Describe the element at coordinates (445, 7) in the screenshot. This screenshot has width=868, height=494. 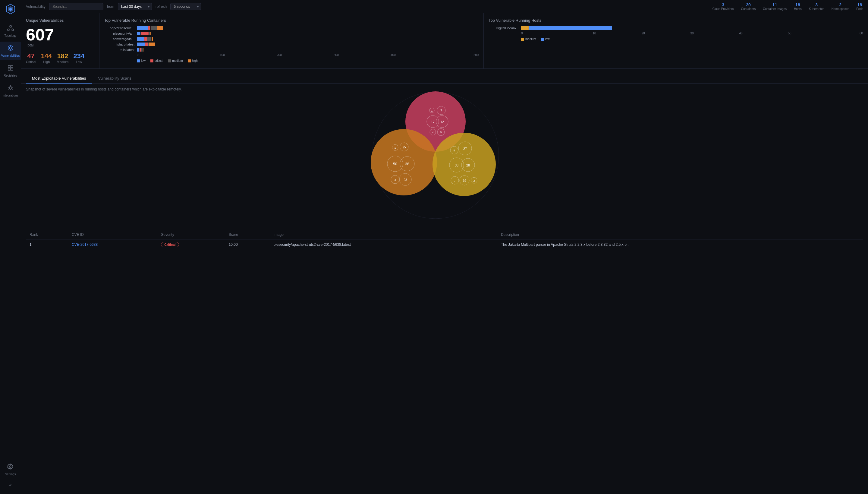
I see `topbar: Vulnerability from Last 30 days Last 7 d…` at that location.